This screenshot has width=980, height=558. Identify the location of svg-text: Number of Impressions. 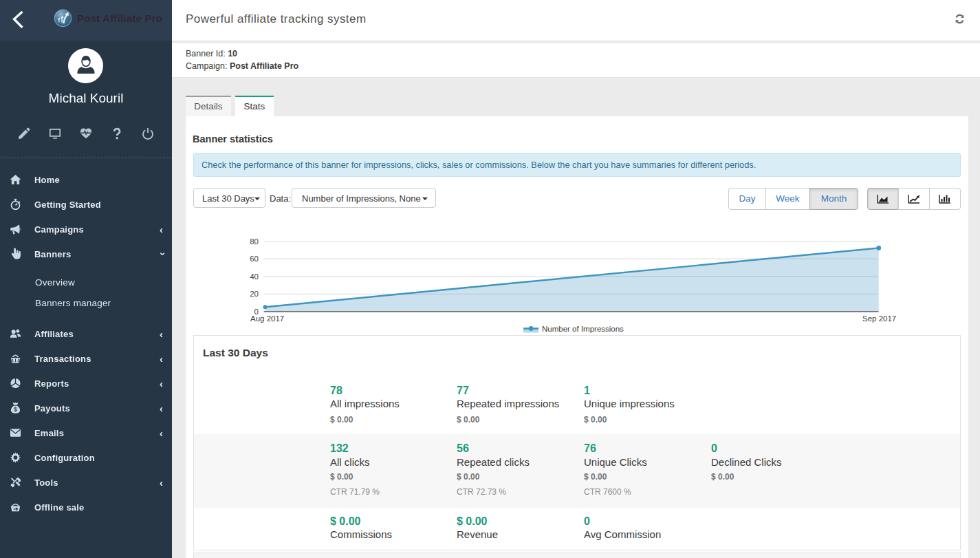
(583, 329).